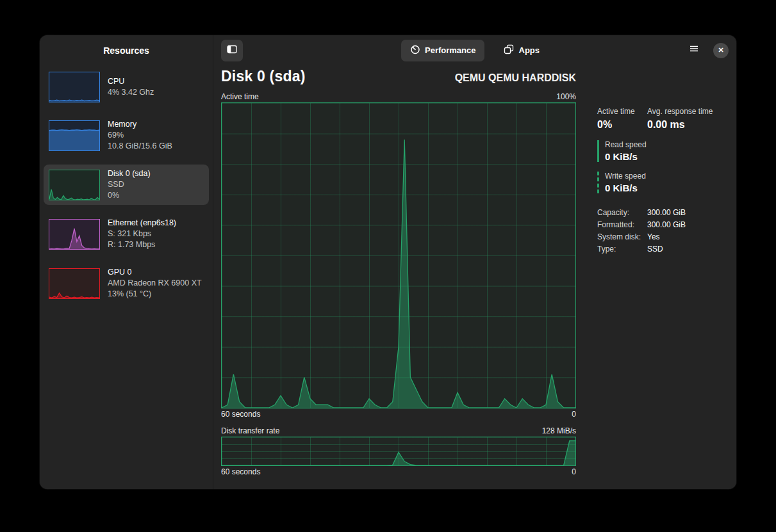 The width and height of the screenshot is (776, 532). What do you see at coordinates (475, 50) in the screenshot?
I see `headerbar: Performance Apps` at bounding box center [475, 50].